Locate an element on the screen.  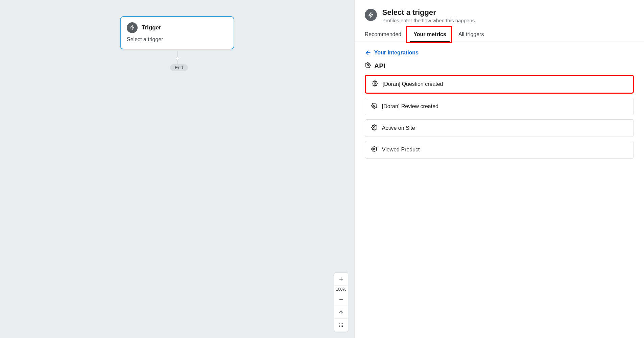
back-link-label: Your integrations is located at coordinates (396, 53).